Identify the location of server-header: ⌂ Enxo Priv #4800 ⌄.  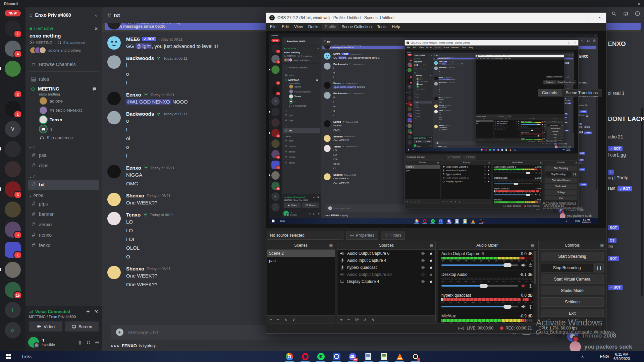
(64, 15).